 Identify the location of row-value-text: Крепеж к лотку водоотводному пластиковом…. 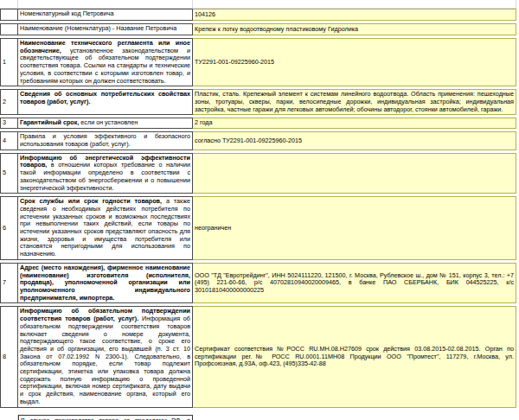
(355, 29).